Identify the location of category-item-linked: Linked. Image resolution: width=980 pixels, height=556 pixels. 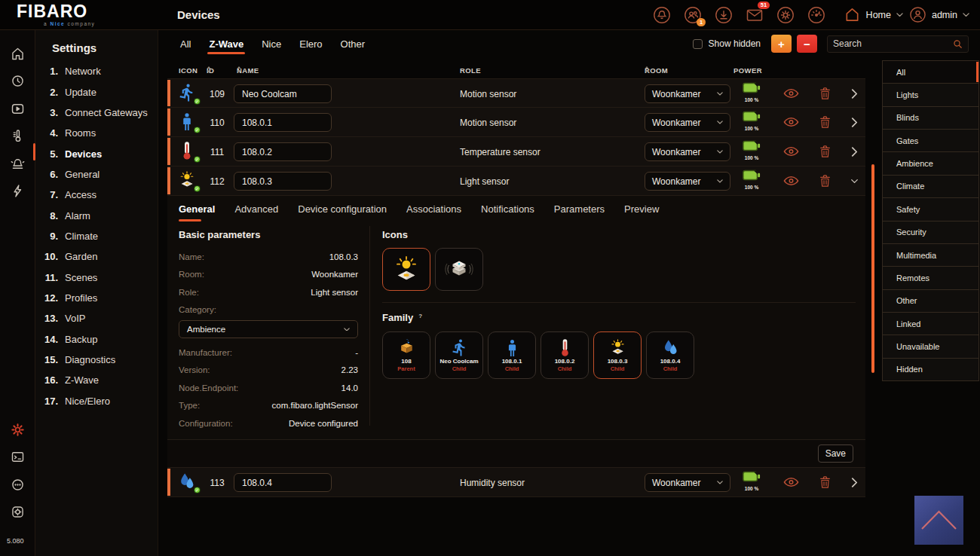
(930, 323).